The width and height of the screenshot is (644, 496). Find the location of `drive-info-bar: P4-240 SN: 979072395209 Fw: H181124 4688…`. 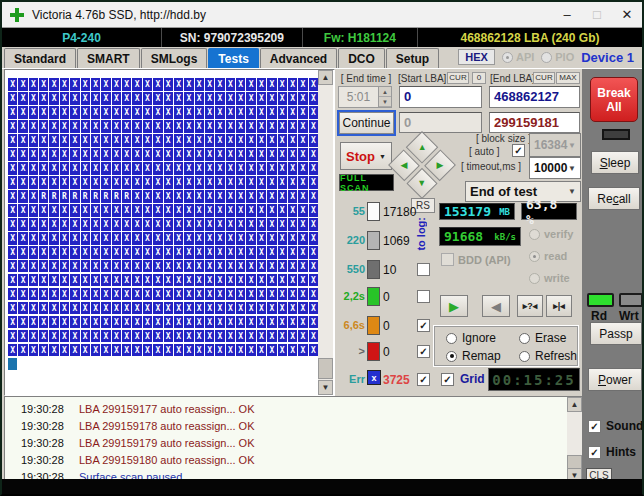

drive-info-bar: P4-240 SN: 979072395209 Fw: H181124 4688… is located at coordinates (322, 38).